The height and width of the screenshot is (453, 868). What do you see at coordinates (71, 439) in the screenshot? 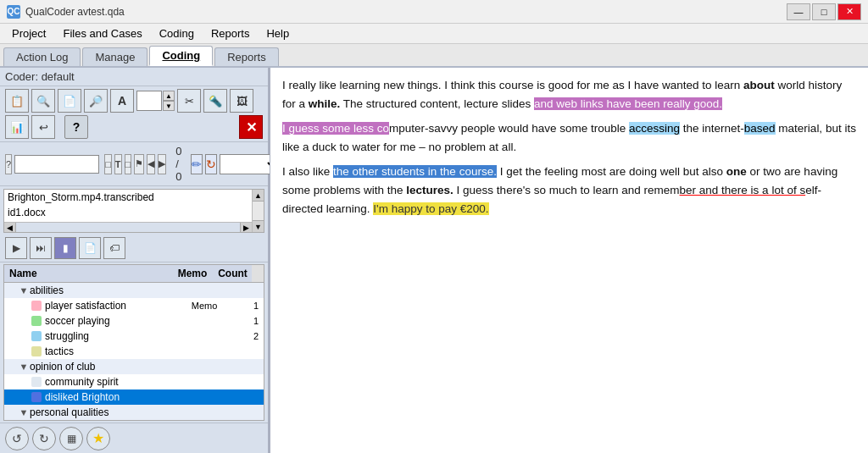
I see `grid-btn: ▦` at bounding box center [71, 439].